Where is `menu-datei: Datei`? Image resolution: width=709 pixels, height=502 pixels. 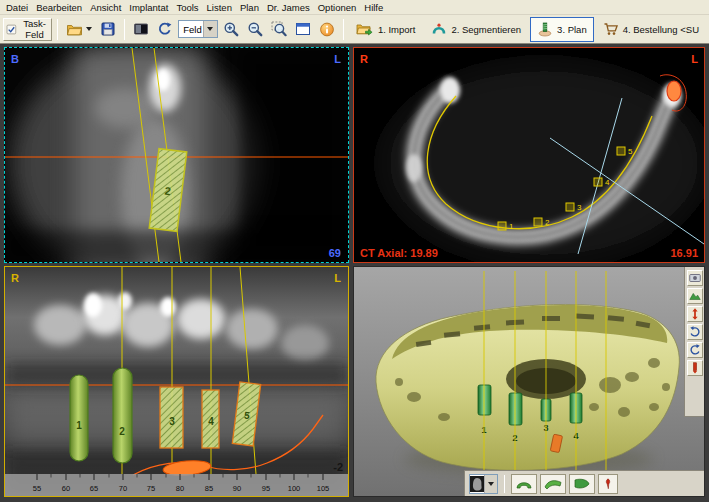
menu-datei: Datei is located at coordinates (17, 8).